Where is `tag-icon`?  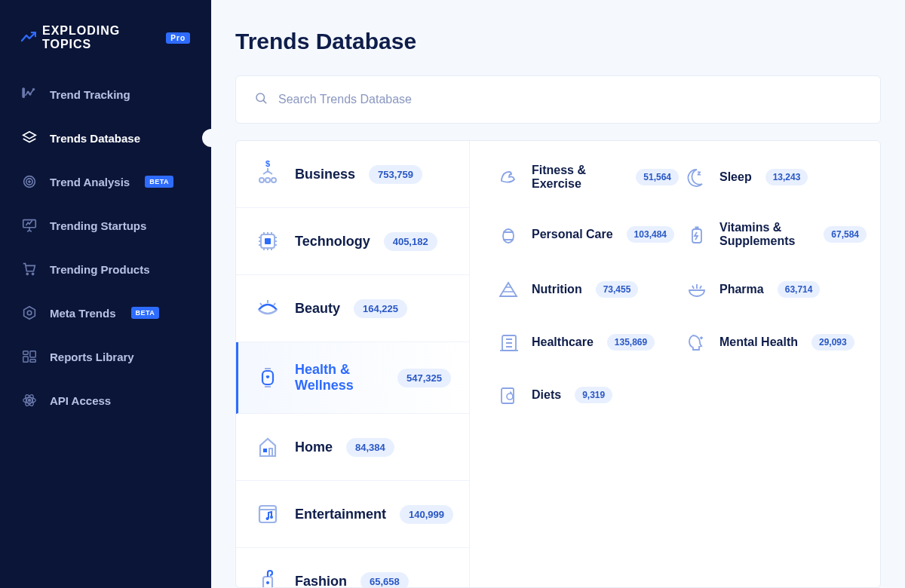
tag-icon is located at coordinates (268, 577).